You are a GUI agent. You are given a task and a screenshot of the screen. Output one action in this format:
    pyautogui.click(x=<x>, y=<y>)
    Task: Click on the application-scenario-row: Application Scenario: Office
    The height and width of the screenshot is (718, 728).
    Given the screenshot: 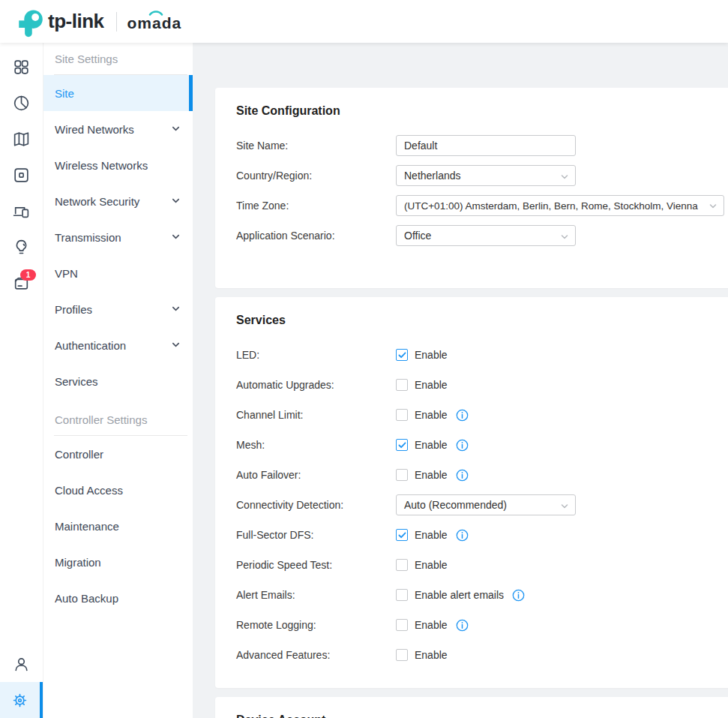 What is the action you would take?
    pyautogui.click(x=482, y=236)
    